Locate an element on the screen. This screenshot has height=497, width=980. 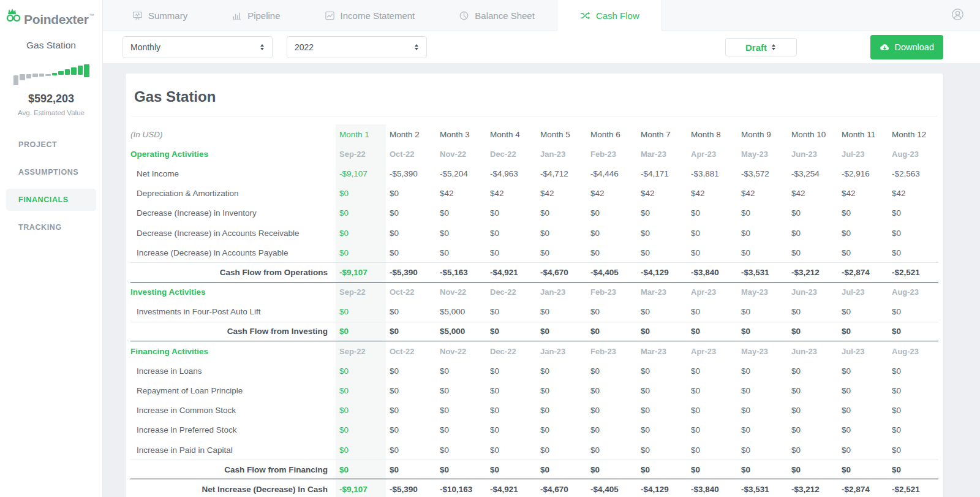
value-cell: -$4,921 is located at coordinates (511, 272).